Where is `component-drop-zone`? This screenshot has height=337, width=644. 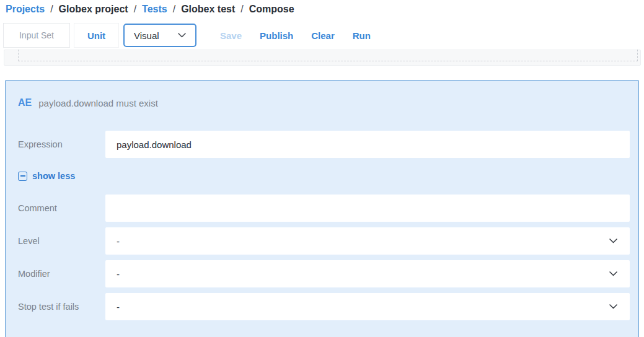 component-drop-zone is located at coordinates (322, 58).